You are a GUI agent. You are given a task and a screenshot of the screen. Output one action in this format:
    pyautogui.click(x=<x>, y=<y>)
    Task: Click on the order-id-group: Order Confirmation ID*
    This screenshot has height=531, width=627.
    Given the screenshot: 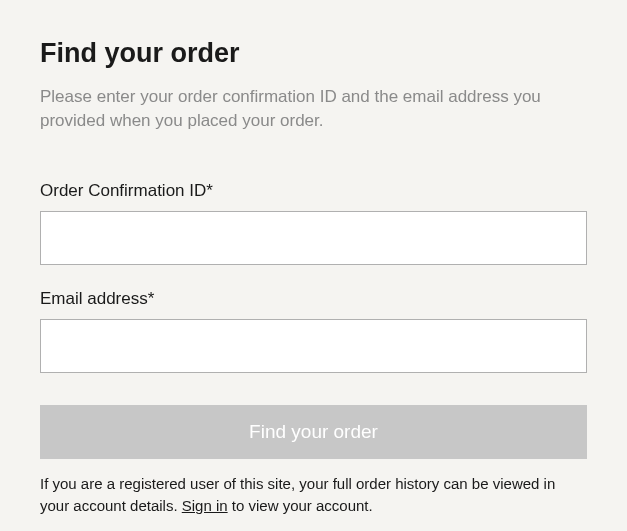 What is the action you would take?
    pyautogui.click(x=314, y=223)
    